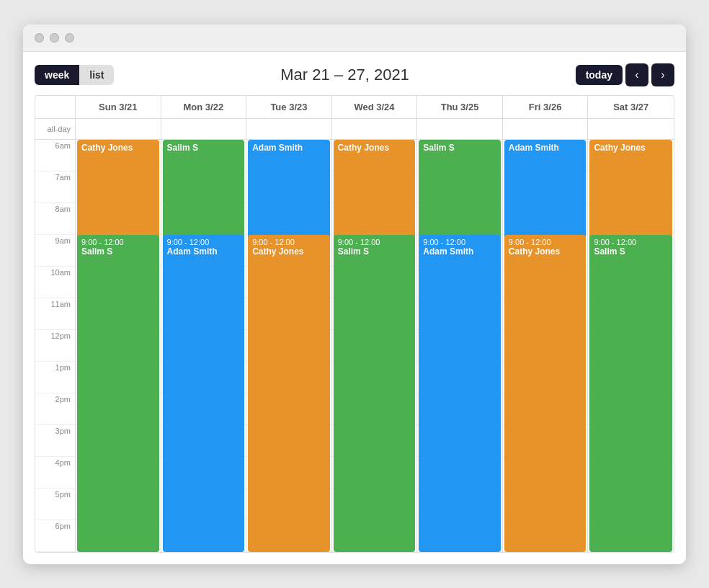 The image size is (709, 588). What do you see at coordinates (205, 129) in the screenshot?
I see `allday-mon` at bounding box center [205, 129].